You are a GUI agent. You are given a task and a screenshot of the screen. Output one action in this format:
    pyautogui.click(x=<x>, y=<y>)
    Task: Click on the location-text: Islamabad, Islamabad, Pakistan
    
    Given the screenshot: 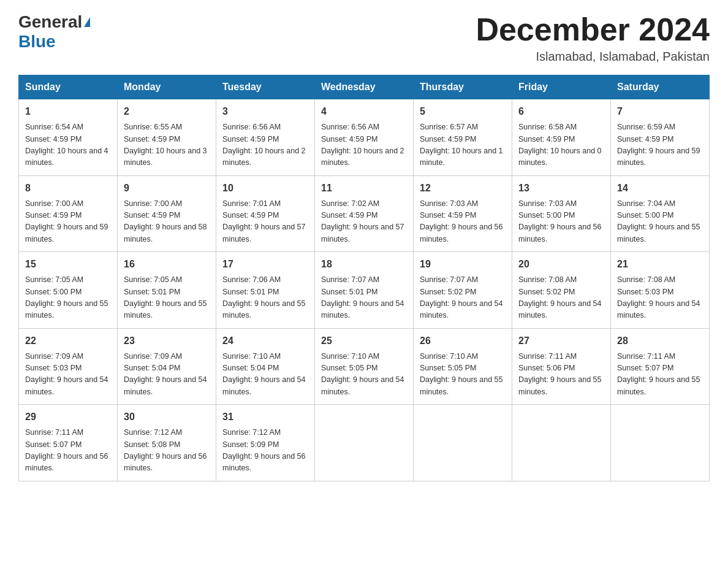 What is the action you would take?
    pyautogui.click(x=593, y=56)
    